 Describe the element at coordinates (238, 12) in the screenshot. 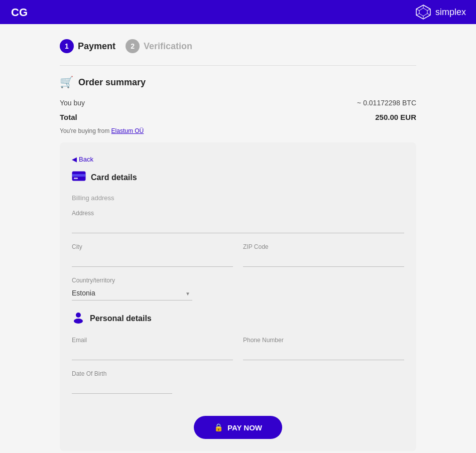

I see `header: CG simplex` at that location.